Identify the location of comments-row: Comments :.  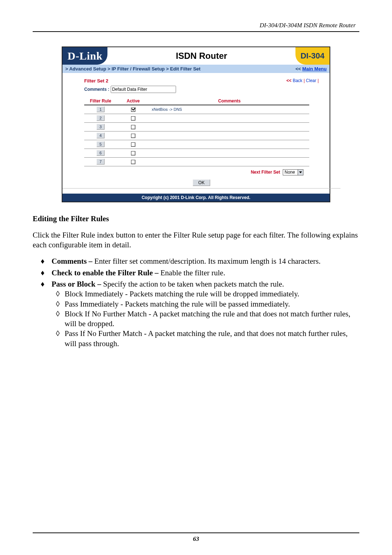
(201, 89).